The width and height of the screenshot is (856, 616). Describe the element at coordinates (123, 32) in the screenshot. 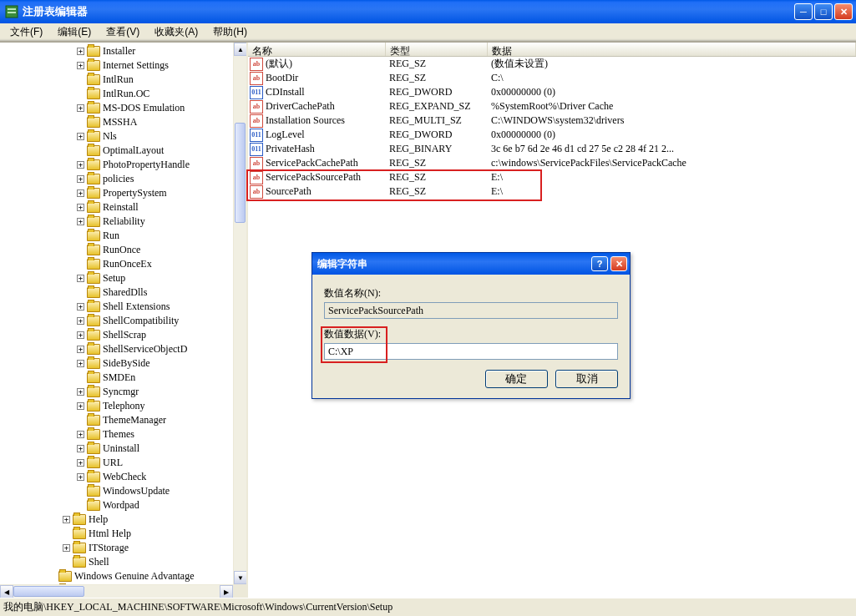

I see `menu-view: 查看(V)` at that location.